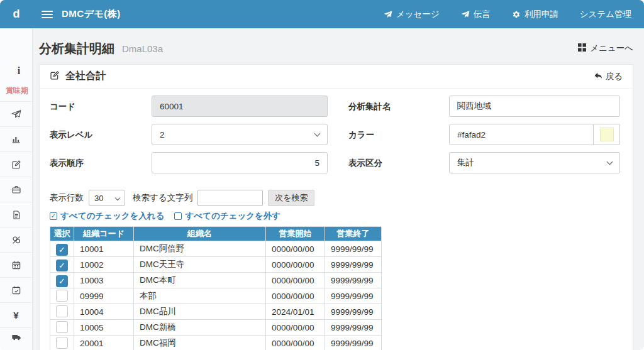 Image resolution: width=644 pixels, height=350 pixels. I want to click on calendar-icon, so click(16, 265).